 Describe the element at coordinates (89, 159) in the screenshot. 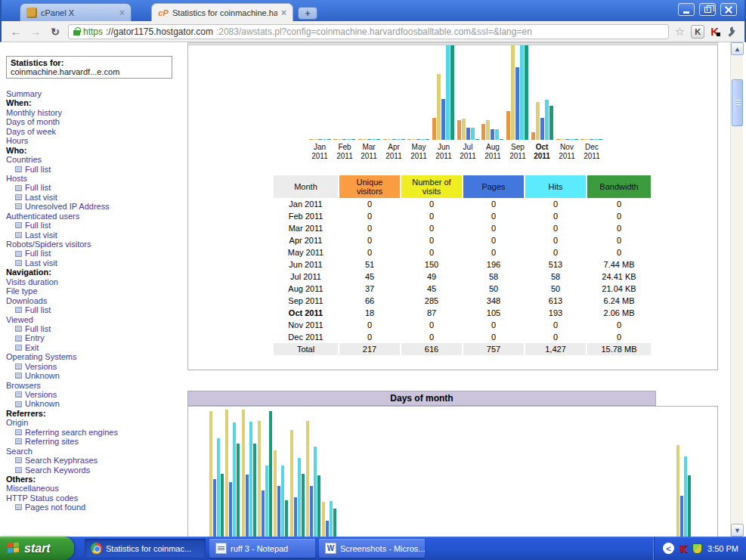

I see `sidebar-link: Countries` at that location.